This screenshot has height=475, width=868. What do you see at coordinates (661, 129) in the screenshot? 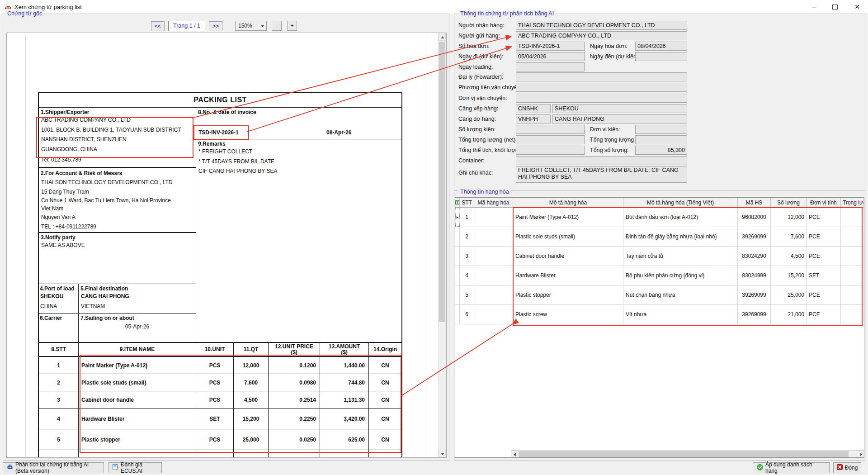
I see `package-unit-input` at bounding box center [661, 129].